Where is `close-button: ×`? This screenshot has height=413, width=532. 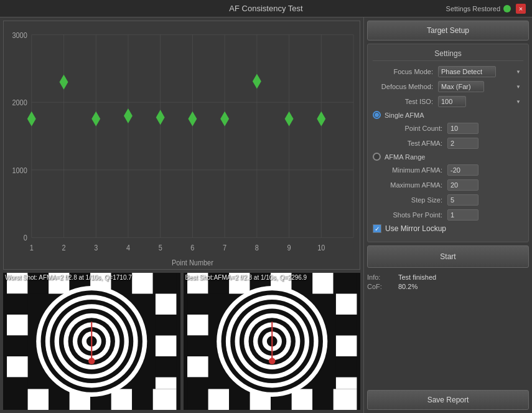
close-button: × is located at coordinates (521, 9).